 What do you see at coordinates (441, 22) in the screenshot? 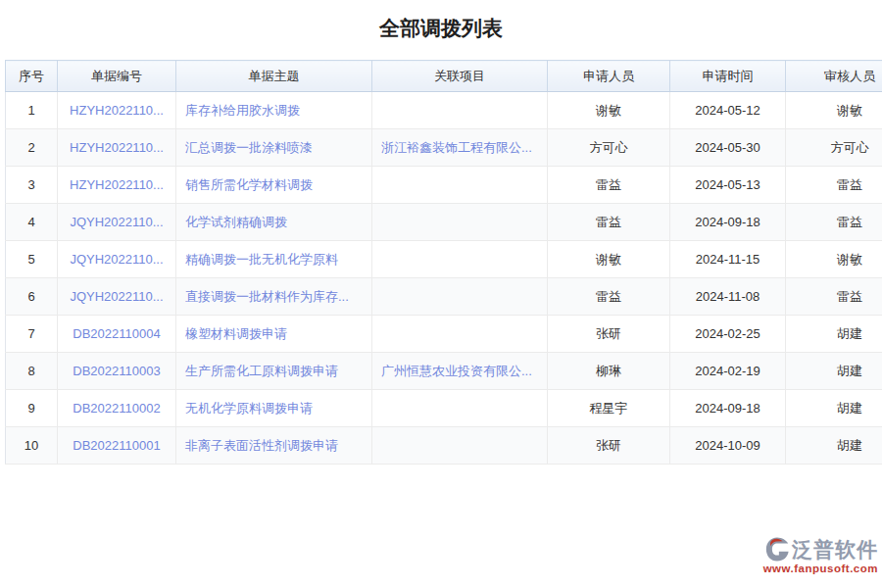
I see `page-title: 全部调拨列表` at bounding box center [441, 22].